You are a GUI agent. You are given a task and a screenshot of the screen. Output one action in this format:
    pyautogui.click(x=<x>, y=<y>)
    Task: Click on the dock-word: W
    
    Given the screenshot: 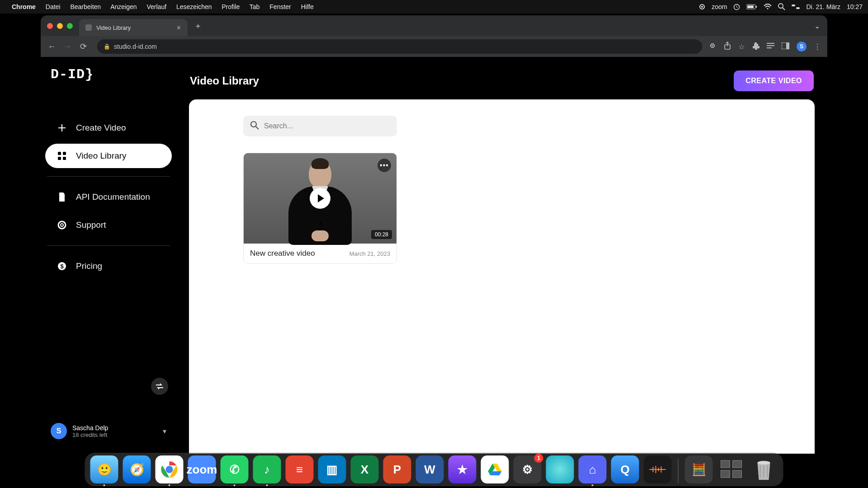 What is the action you would take?
    pyautogui.click(x=430, y=469)
    